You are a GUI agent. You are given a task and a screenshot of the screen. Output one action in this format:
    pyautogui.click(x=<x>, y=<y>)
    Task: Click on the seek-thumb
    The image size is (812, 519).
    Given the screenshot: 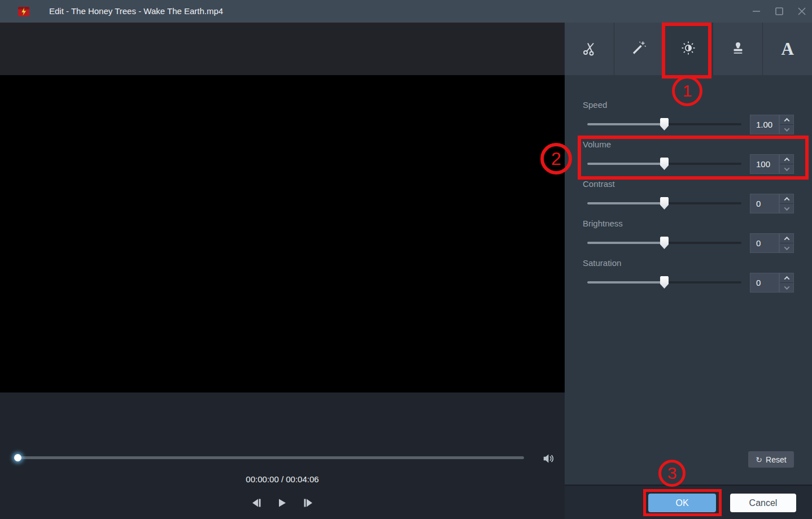 What is the action you would take?
    pyautogui.click(x=18, y=457)
    